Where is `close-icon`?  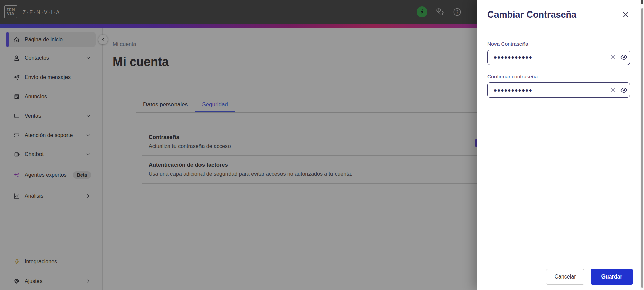
close-icon is located at coordinates (626, 15).